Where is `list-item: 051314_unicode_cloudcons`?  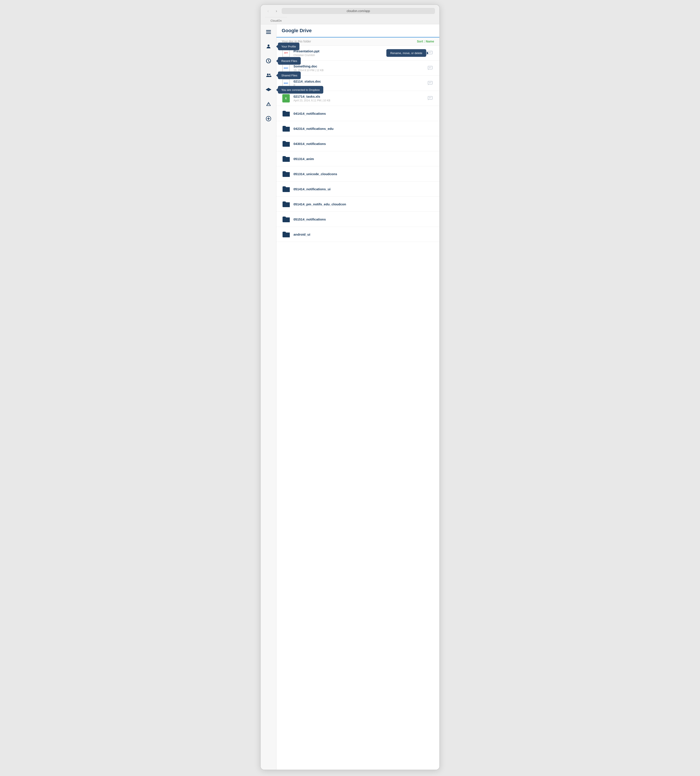 list-item: 051314_unicode_cloudcons is located at coordinates (358, 174).